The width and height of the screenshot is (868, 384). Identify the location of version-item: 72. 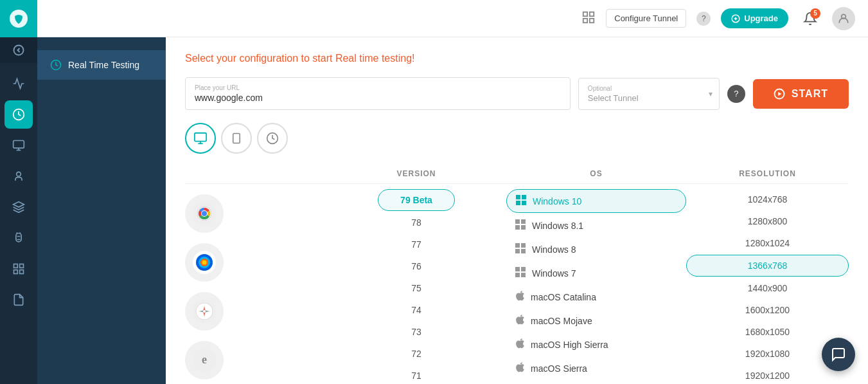
(416, 354).